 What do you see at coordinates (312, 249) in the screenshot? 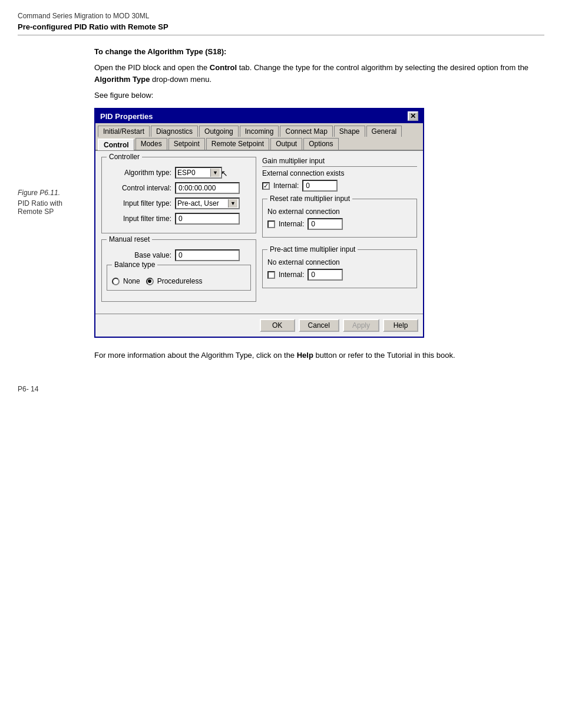
I see `preact-section-title: Pre-act time multiplier input` at bounding box center [312, 249].